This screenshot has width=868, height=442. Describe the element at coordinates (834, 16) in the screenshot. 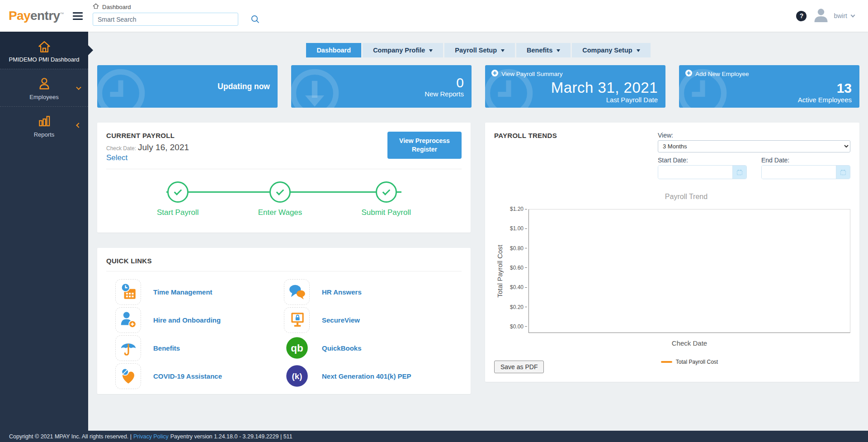

I see `user-menu: bwirt` at that location.